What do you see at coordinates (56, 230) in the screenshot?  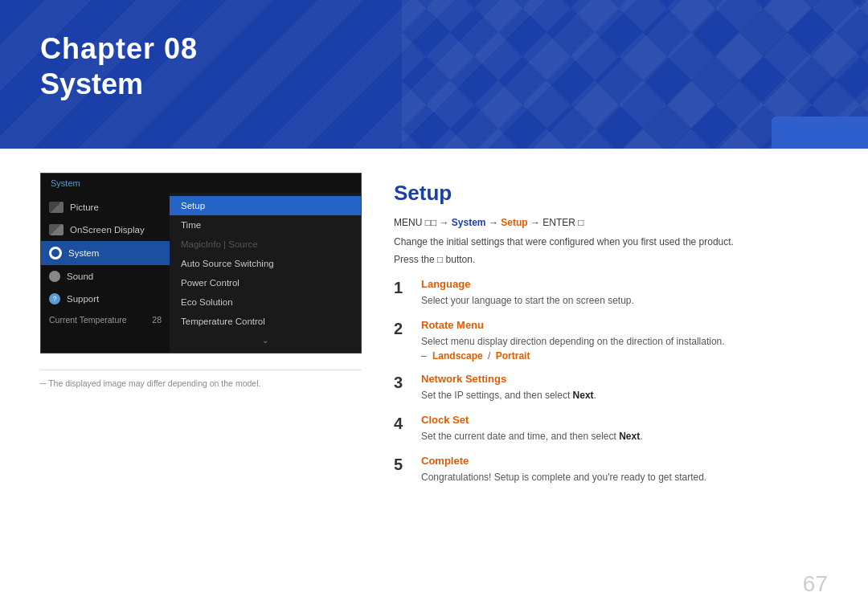 I see `onscreen-icon` at bounding box center [56, 230].